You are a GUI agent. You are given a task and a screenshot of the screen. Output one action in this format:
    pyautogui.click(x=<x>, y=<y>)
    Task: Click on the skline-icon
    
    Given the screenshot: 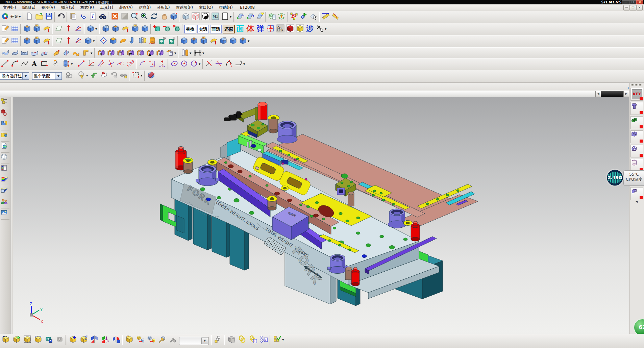 What is the action you would take?
    pyautogui.click(x=5, y=64)
    